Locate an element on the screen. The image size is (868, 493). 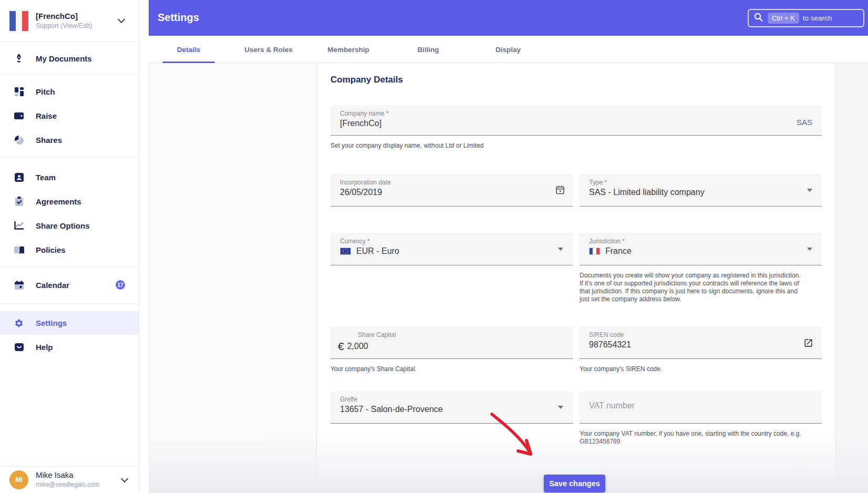
search-shortcut: Ctrl + K is located at coordinates (783, 18).